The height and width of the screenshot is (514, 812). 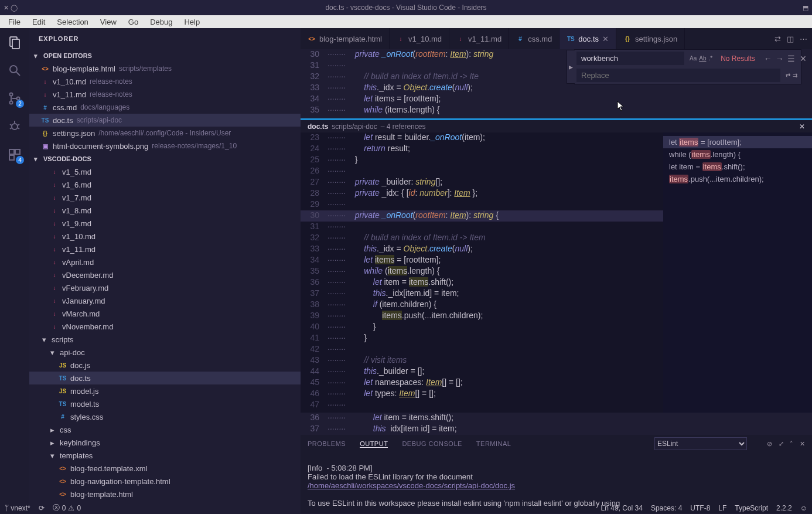 I want to click on file-item: #styles.css, so click(x=165, y=417).